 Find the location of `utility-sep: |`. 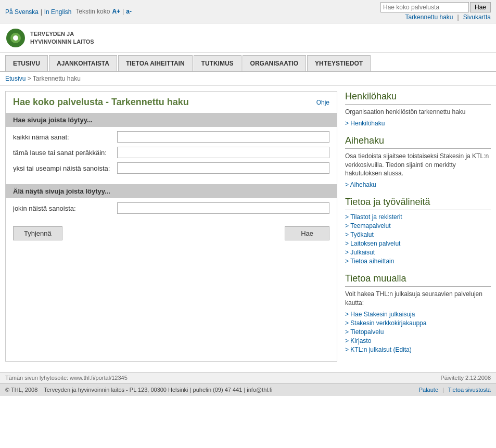

utility-sep: | is located at coordinates (458, 17).